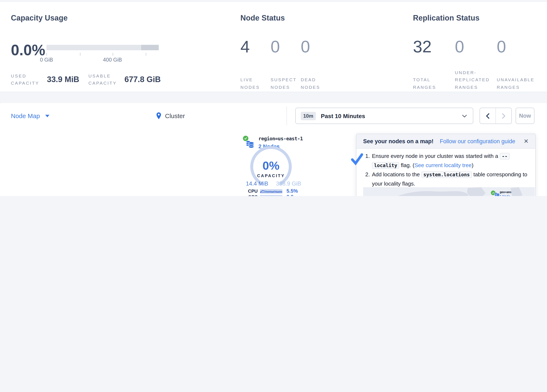 The height and width of the screenshot is (392, 547). I want to click on code-chip: --, so click(505, 156).